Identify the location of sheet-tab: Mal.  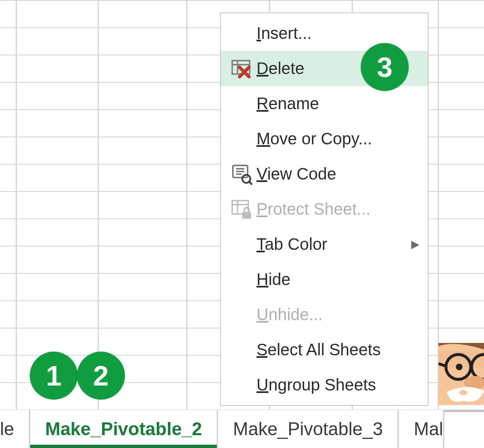
(422, 429).